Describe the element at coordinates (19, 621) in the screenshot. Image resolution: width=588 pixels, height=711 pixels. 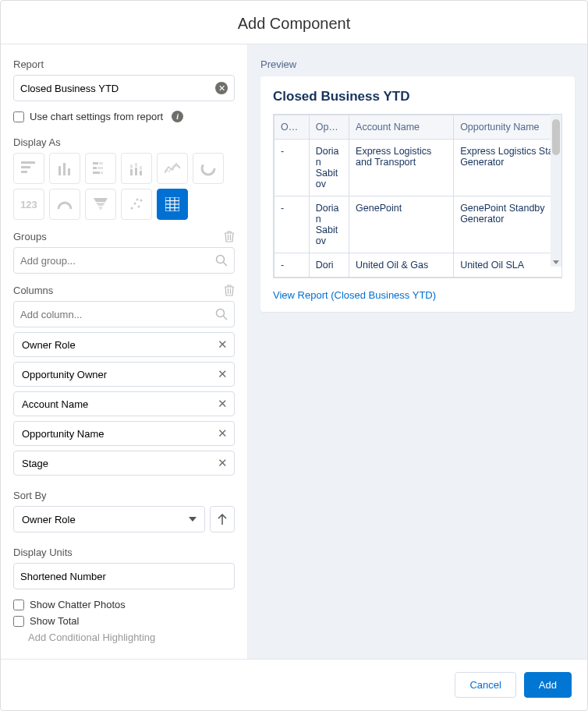
I see `show-total-checkbox` at that location.